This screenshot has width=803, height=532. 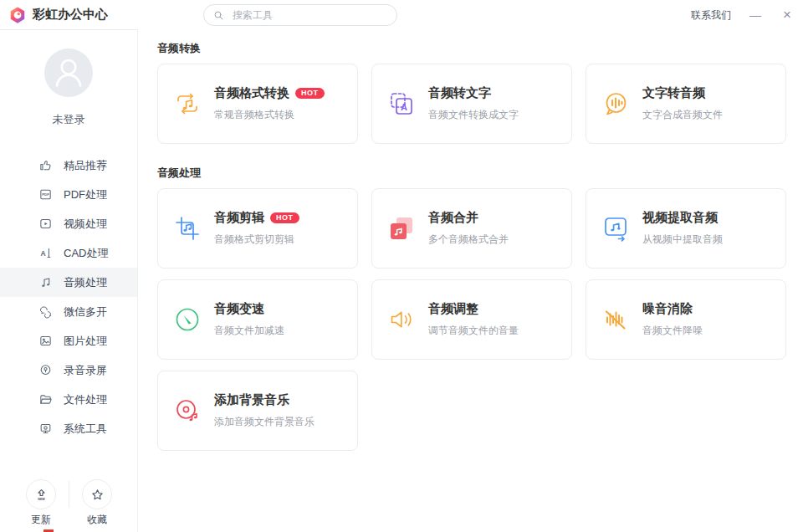 What do you see at coordinates (97, 494) in the screenshot?
I see `star-icon` at bounding box center [97, 494].